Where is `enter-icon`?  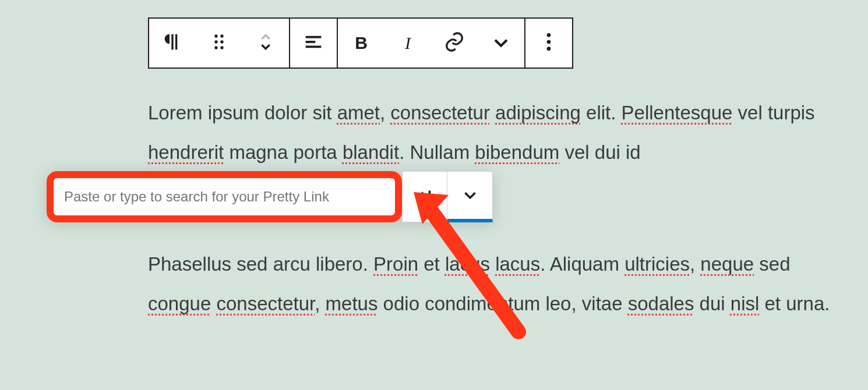 enter-icon is located at coordinates (425, 197).